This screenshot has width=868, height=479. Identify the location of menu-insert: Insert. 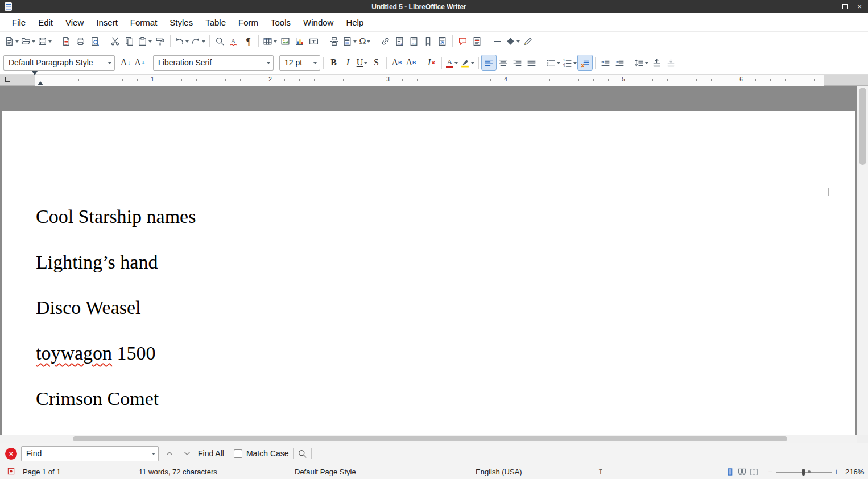
(107, 23).